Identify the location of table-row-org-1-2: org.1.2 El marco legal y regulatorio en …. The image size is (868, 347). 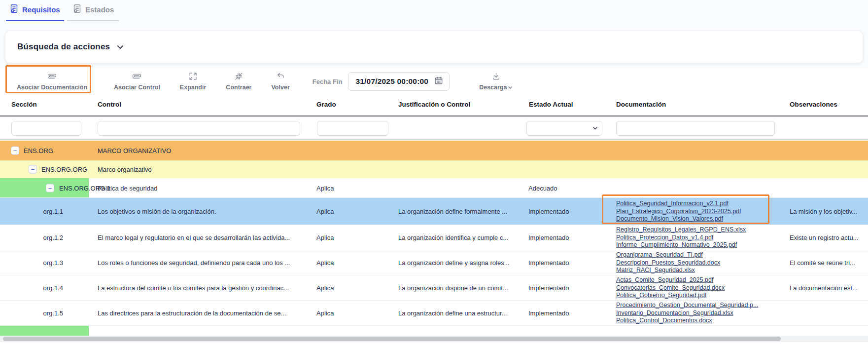
(434, 238).